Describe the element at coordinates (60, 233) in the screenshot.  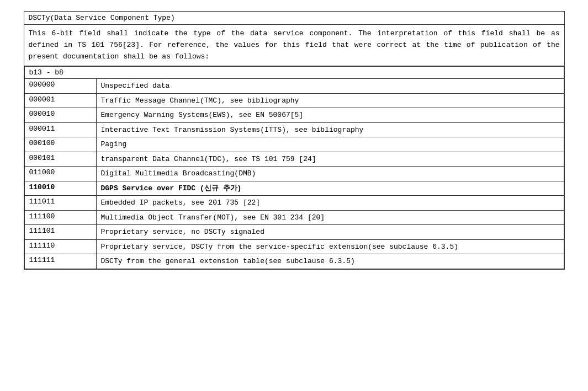
I see `code-cell: 111101` at that location.